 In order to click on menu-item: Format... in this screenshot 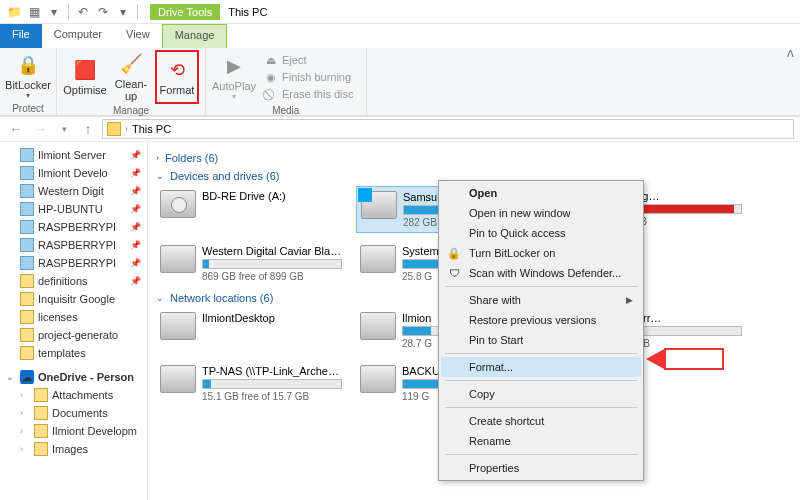, I will do `click(541, 367)`.